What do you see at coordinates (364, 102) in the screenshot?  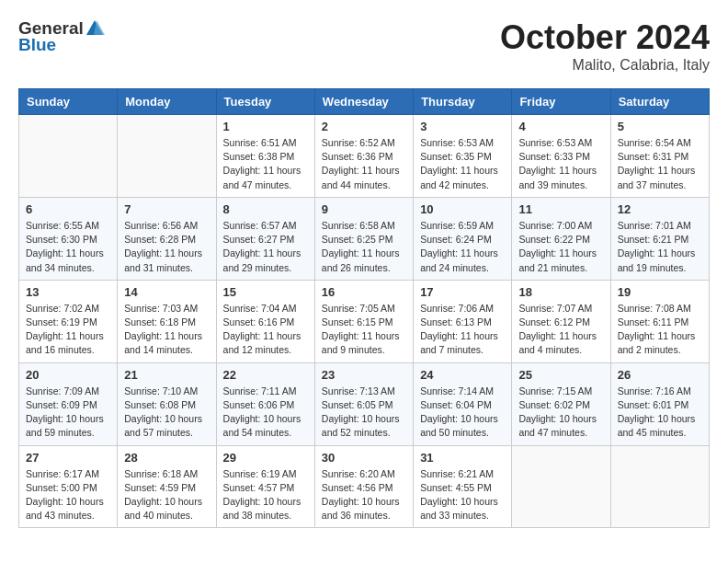 I see `weekday-header-wednesday: Wednesday` at bounding box center [364, 102].